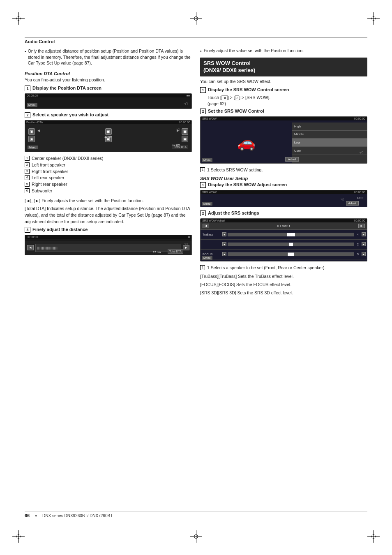  I want to click on item-num-4: 4, so click(27, 178).